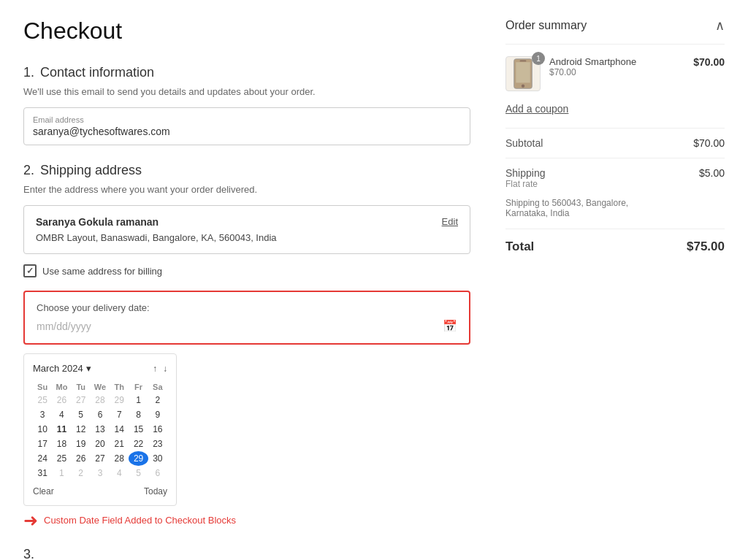  What do you see at coordinates (617, 61) in the screenshot?
I see `product-name: Android Smartphone` at bounding box center [617, 61].